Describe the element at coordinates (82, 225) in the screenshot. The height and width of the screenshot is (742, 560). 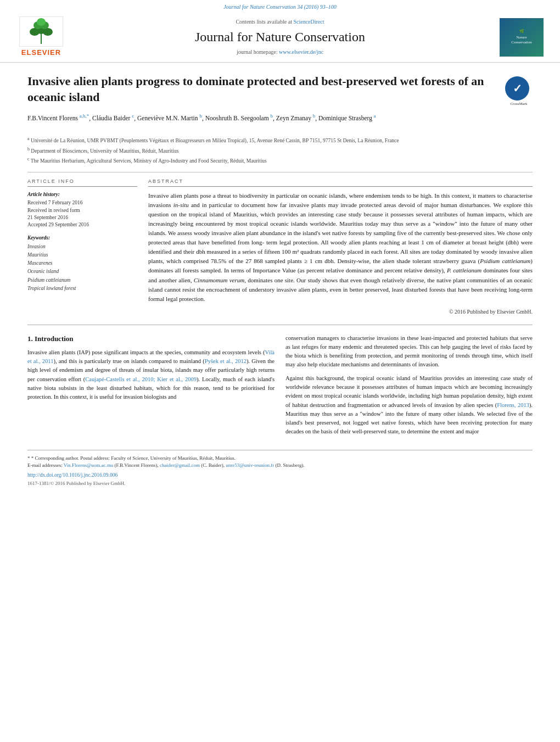
I see `accepted-date: Accepted 29 September 2016` at that location.